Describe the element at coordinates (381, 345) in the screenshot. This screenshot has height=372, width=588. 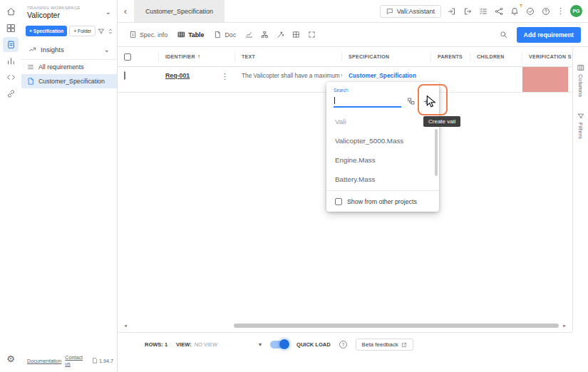
I see `beta-feedback-label: Beta feedback` at that location.